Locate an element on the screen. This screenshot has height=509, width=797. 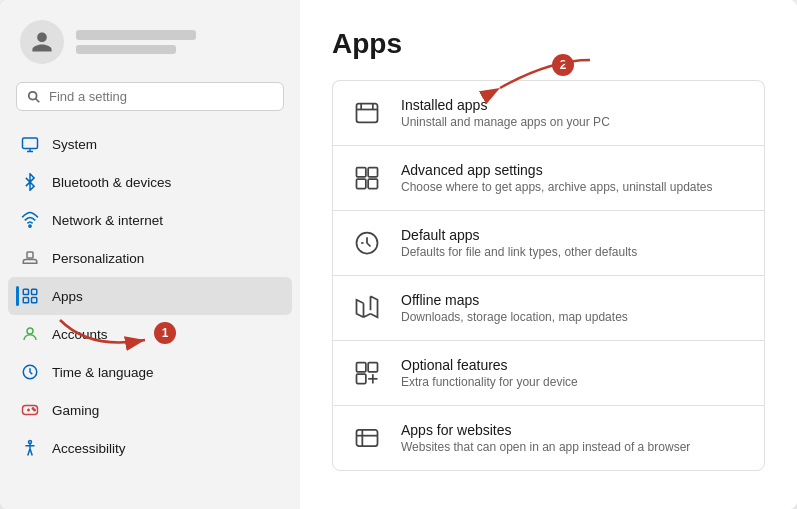
search-icon is located at coordinates (34, 97).